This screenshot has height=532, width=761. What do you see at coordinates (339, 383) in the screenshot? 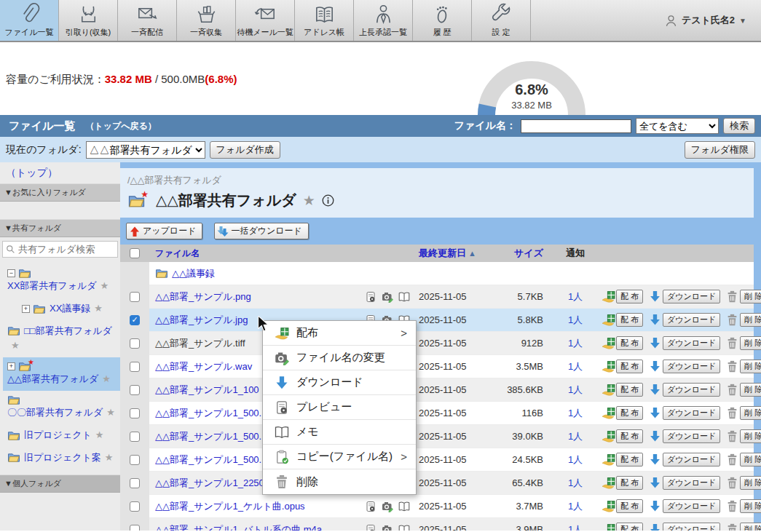
I see `context-menu-item-download: ダウンロード` at bounding box center [339, 383].